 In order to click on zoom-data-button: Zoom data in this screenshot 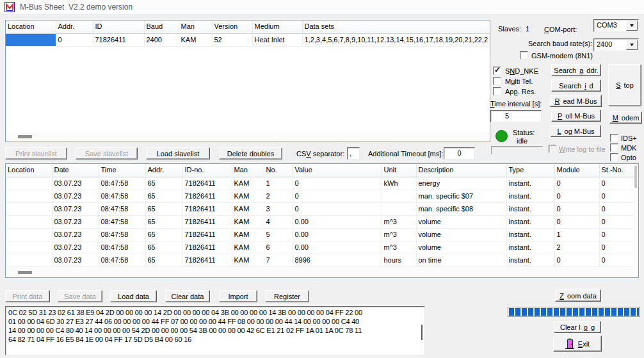, I will do `click(578, 296)`.